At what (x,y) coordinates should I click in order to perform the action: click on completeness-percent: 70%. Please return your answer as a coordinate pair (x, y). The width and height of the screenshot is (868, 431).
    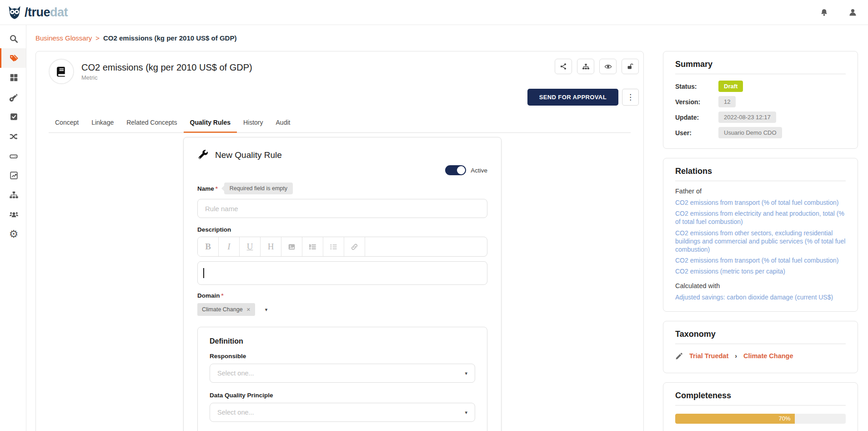
    Looking at the image, I should click on (784, 419).